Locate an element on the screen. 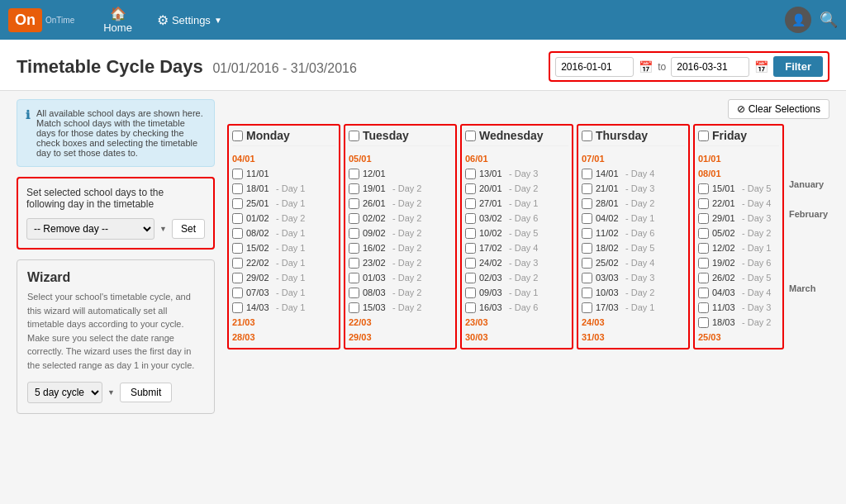 The height and width of the screenshot is (504, 846). date-cell: 15/03 is located at coordinates (376, 307).